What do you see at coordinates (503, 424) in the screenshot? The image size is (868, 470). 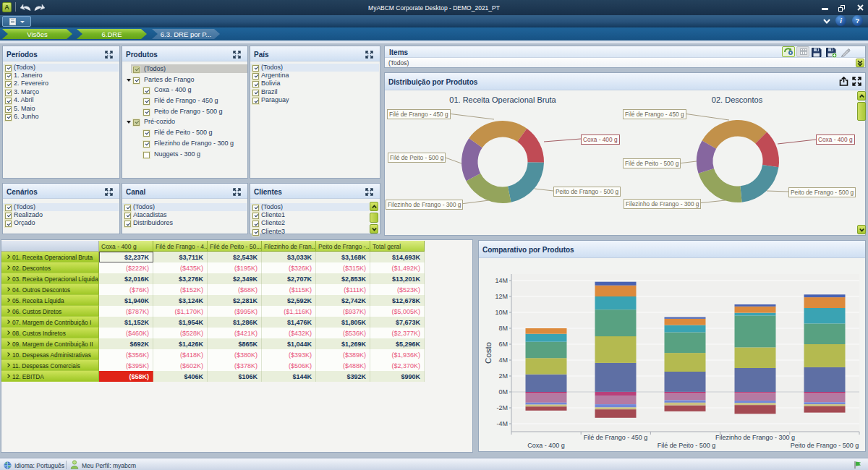 I see `svg-text: -4M` at bounding box center [503, 424].